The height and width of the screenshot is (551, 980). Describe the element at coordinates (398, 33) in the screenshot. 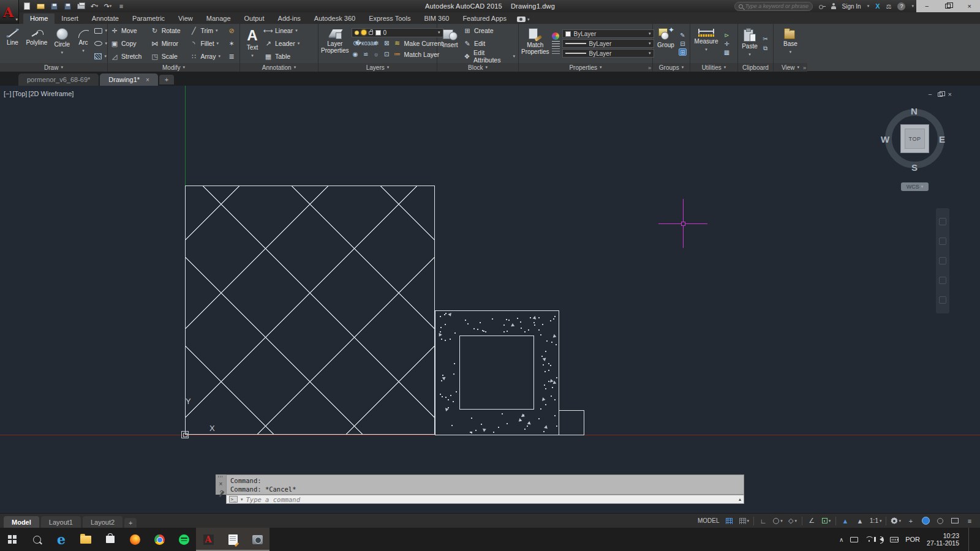

I see `layer-selector-combo: 0 ▾` at that location.